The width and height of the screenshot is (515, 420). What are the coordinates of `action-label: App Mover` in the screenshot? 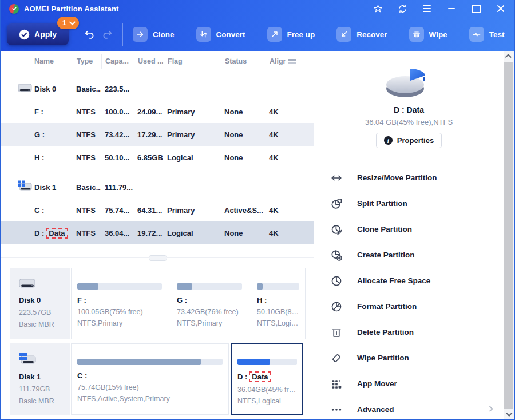 It's located at (377, 383).